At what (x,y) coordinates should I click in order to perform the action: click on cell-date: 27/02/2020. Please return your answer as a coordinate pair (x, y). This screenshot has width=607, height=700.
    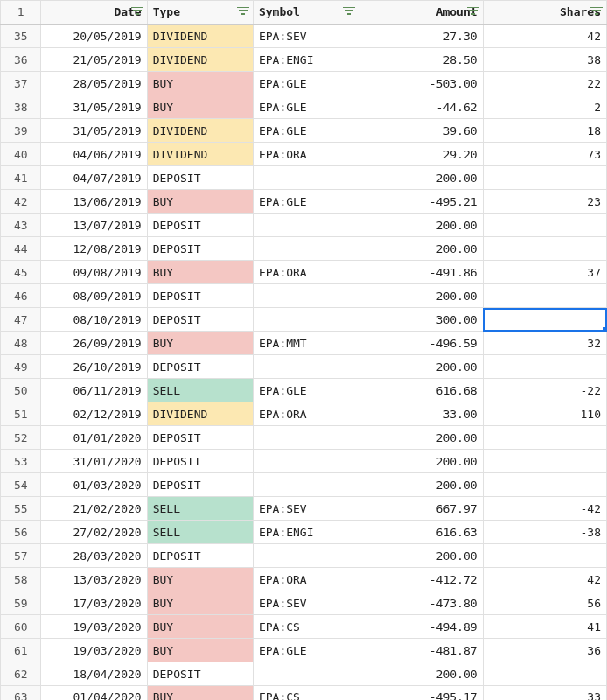
    Looking at the image, I should click on (94, 532).